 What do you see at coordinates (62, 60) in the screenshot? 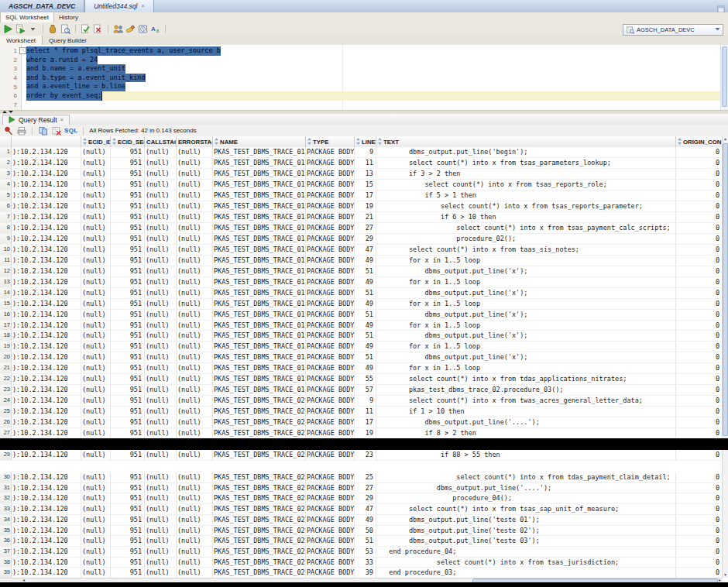
I see `editor-code-text: where a.runid = 24` at bounding box center [62, 60].